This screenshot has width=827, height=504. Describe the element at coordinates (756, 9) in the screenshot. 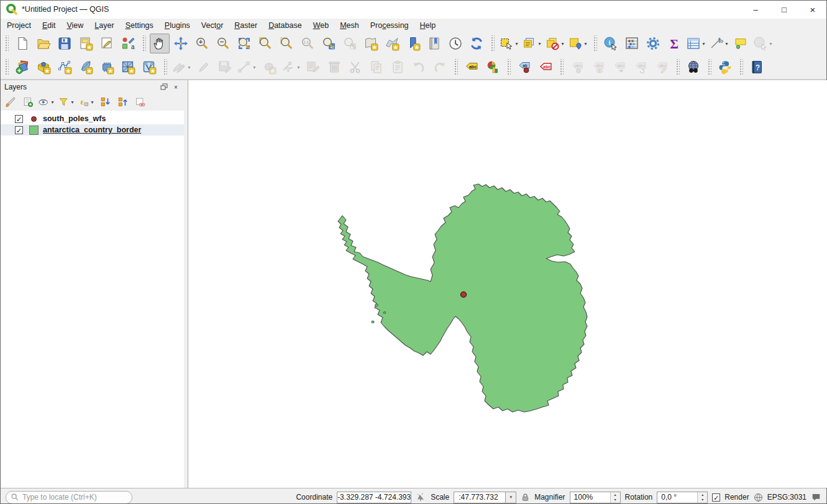

I see `minimize-button: –` at that location.